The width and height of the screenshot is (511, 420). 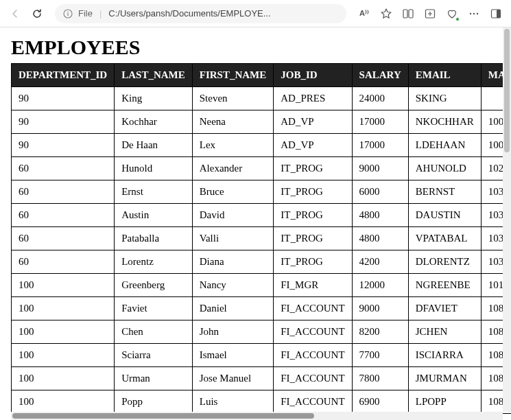 I want to click on table-cell: SKING, so click(x=444, y=99).